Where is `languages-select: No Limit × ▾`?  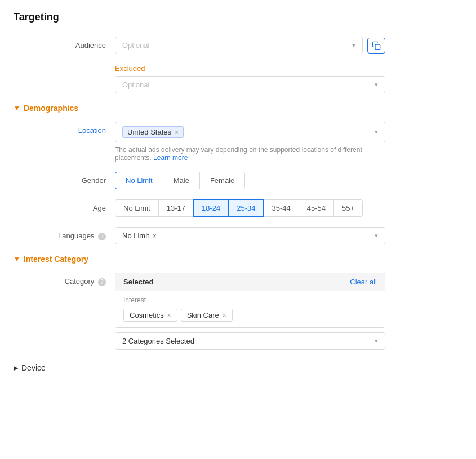 languages-select: No Limit × ▾ is located at coordinates (250, 235).